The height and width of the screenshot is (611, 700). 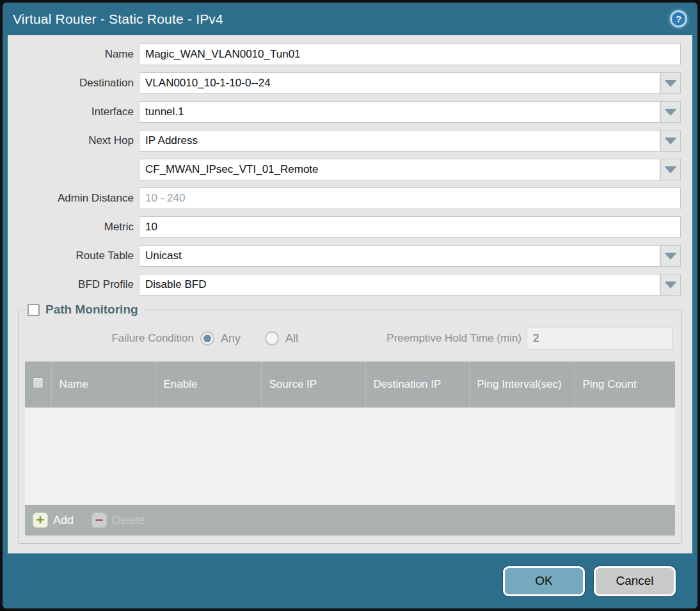 What do you see at coordinates (410, 54) in the screenshot?
I see `name-input` at bounding box center [410, 54].